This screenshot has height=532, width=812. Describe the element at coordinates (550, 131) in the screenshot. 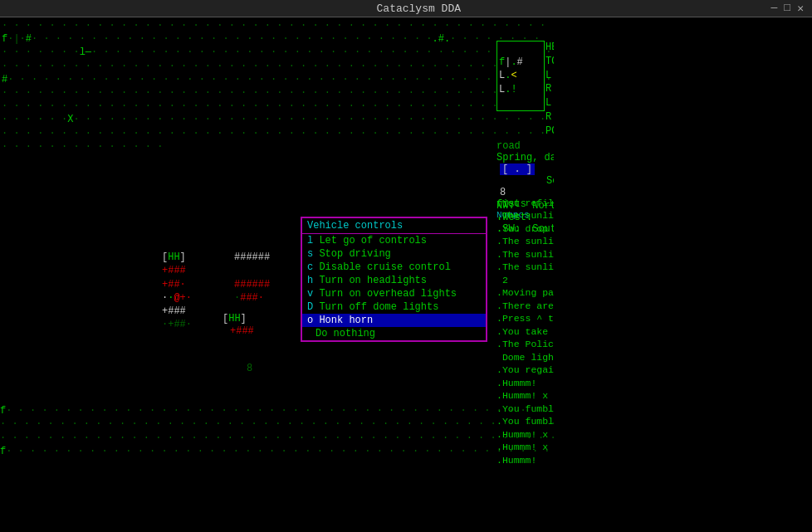

I see `power-label: POWER` at that location.